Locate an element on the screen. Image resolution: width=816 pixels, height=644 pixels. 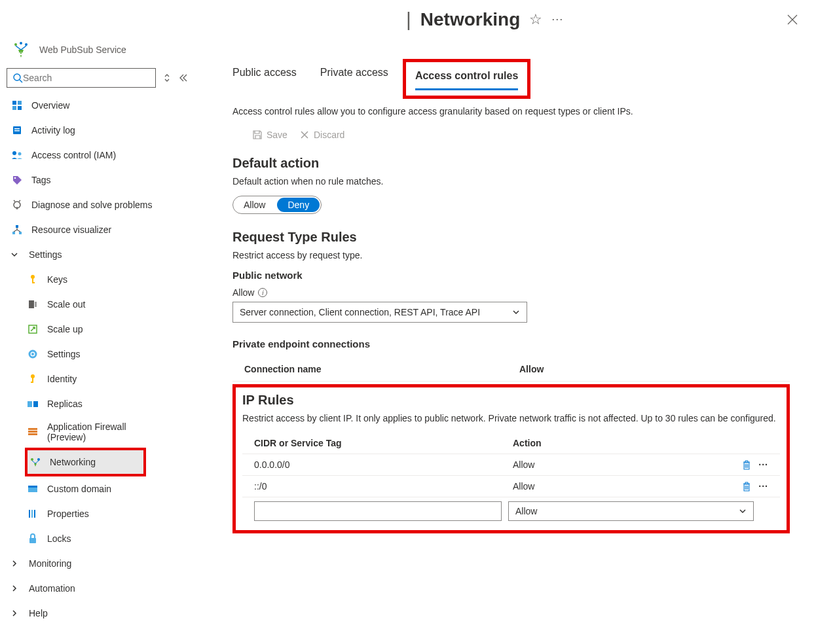
info-icon: i is located at coordinates (263, 293).